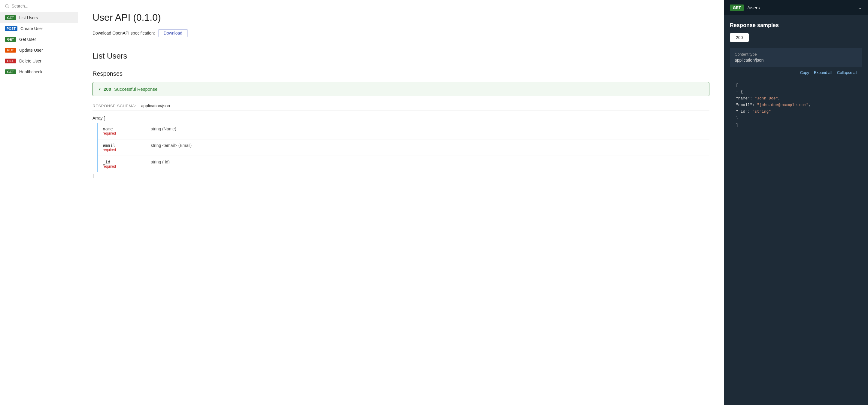  Describe the element at coordinates (115, 106) in the screenshot. I see `schema-label: RESPONSE SCHEMA:` at that location.